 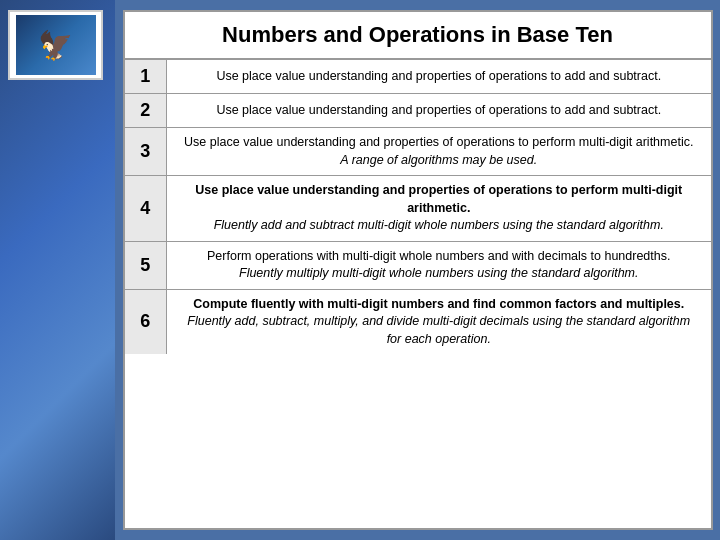 I want to click on row-number: 1, so click(x=146, y=77).